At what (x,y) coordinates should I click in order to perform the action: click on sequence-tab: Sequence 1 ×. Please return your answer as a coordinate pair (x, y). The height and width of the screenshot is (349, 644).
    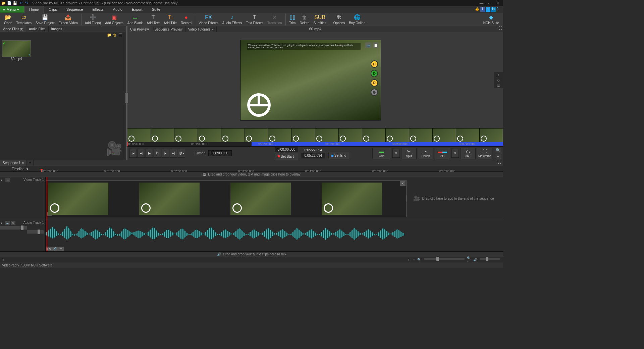
    Looking at the image, I should click on (13, 163).